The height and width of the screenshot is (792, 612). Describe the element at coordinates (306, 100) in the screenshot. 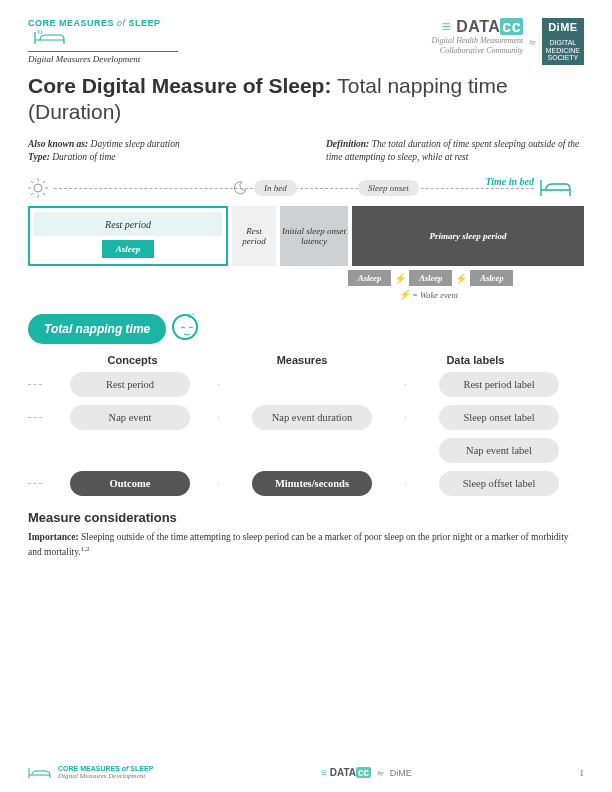

I see `page-title: Core Digital Measure of Sleep: Total nap…` at that location.